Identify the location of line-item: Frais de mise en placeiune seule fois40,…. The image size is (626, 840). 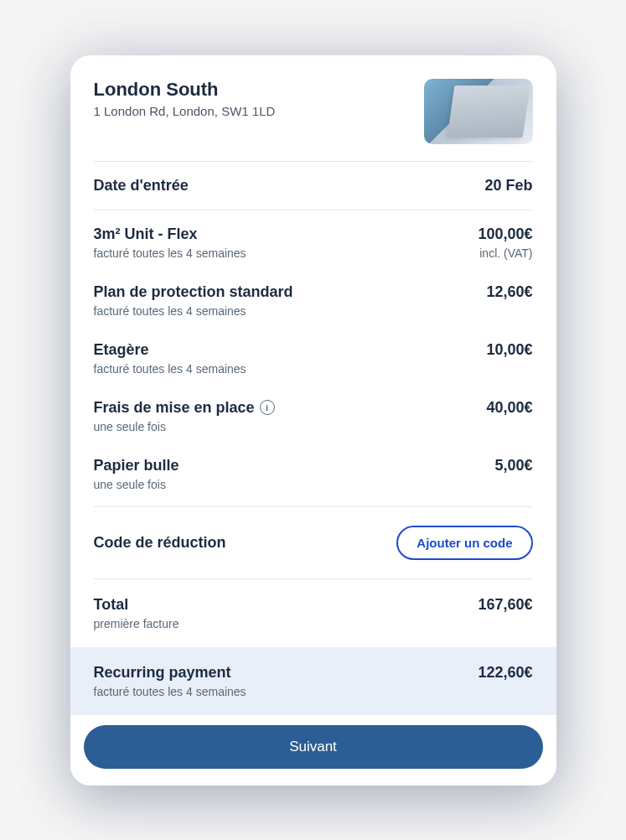
(313, 416).